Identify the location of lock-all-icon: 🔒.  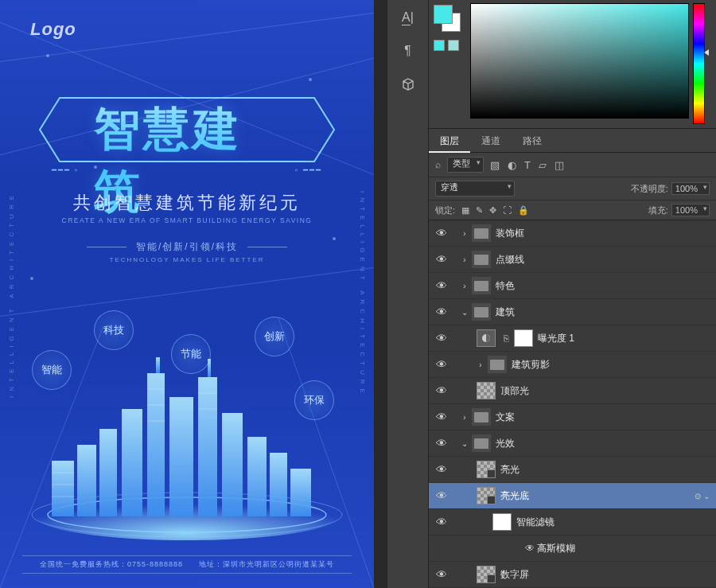
(523, 210).